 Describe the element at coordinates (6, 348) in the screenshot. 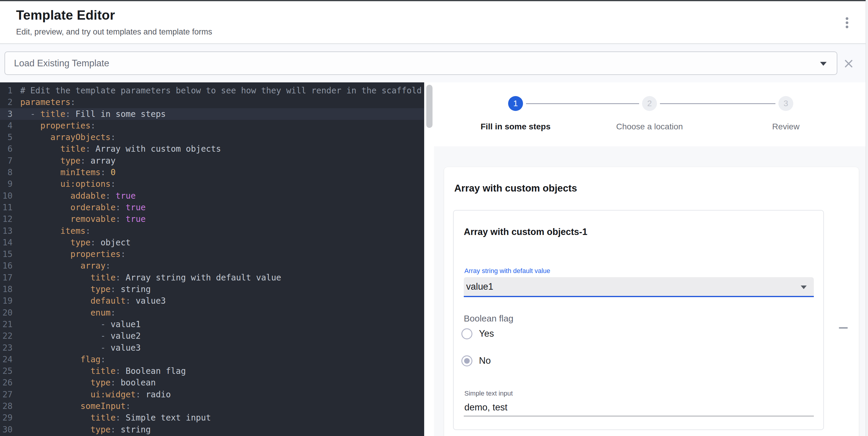

I see `line-number: 23` at that location.